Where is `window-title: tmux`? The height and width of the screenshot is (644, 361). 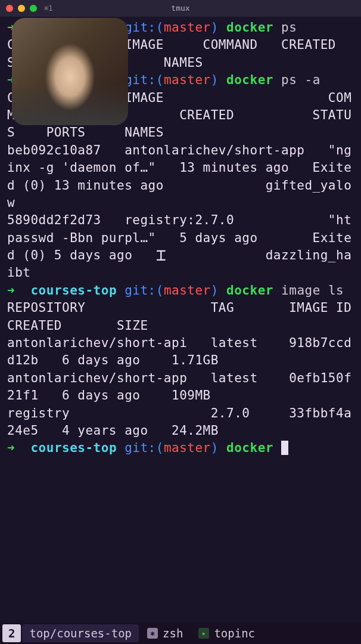 window-title: tmux is located at coordinates (180, 8).